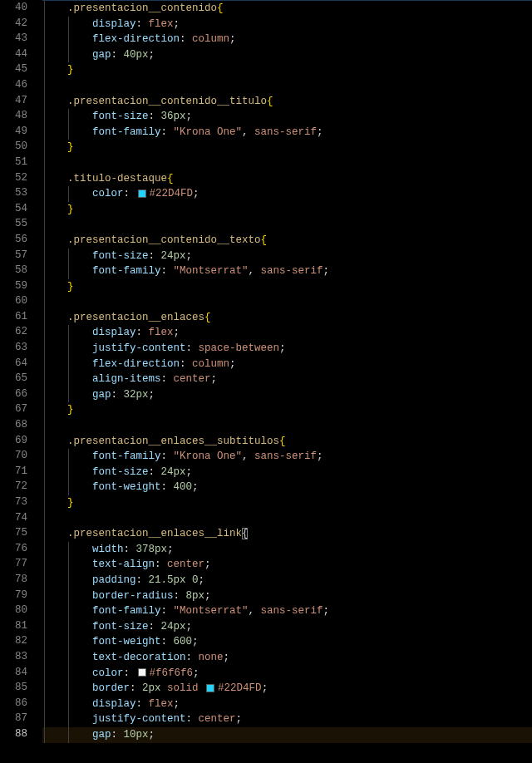 This screenshot has height=763, width=532. Describe the element at coordinates (288, 688) in the screenshot. I see `code-line: border: 2px solid #22D4FD;` at that location.